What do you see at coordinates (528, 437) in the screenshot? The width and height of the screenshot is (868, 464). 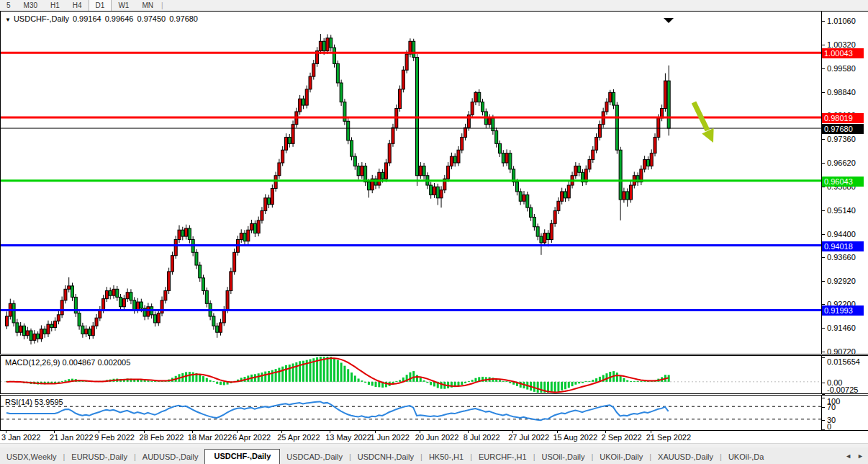 I see `date-label: 27 Jul 2022` at bounding box center [528, 437].